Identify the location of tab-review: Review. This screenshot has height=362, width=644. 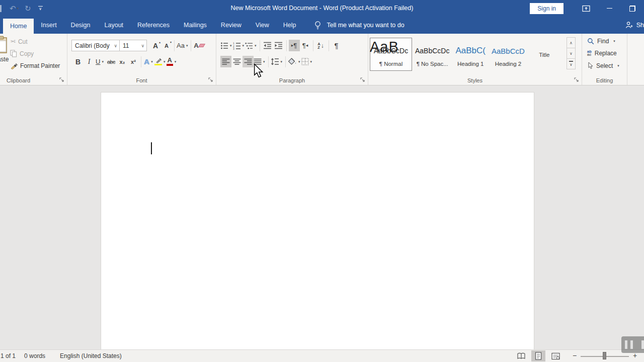
(231, 25).